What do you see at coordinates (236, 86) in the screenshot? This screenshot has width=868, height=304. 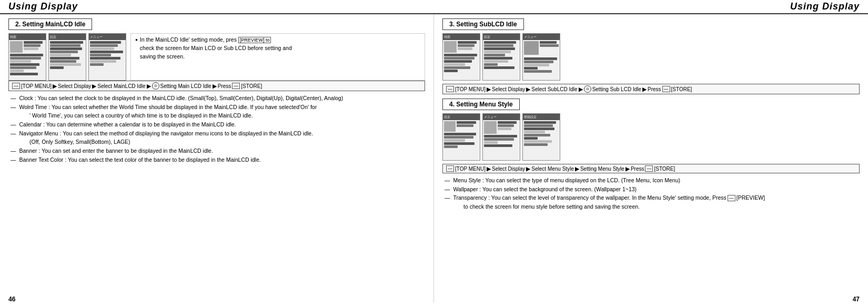 I see `store-icon: —` at bounding box center [236, 86].